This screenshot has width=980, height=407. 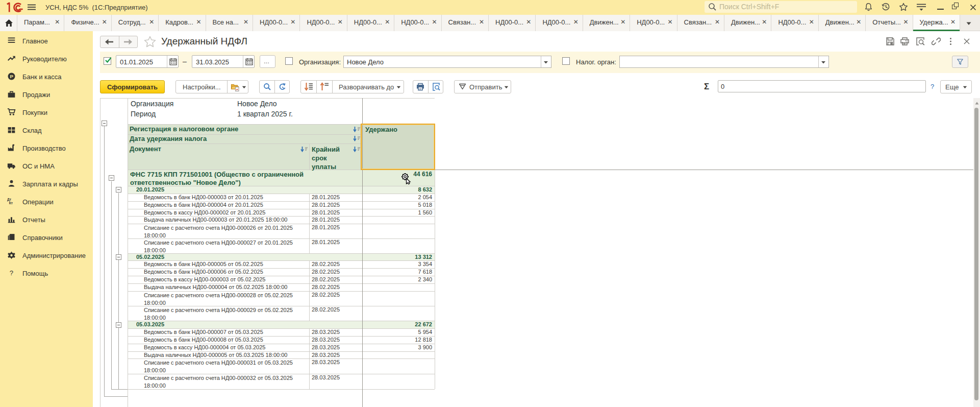 What do you see at coordinates (11, 203) in the screenshot?
I see `svg-text: Кт` at bounding box center [11, 203].